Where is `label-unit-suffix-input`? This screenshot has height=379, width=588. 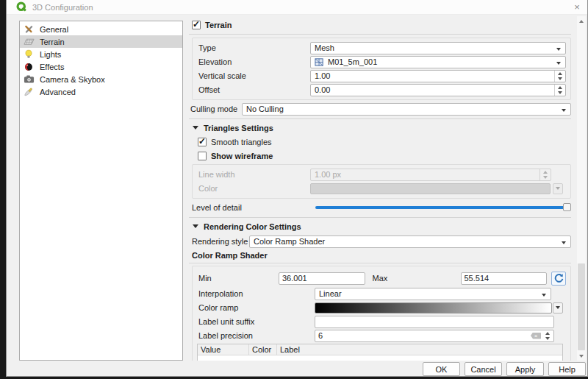 label-unit-suffix-input is located at coordinates (434, 322).